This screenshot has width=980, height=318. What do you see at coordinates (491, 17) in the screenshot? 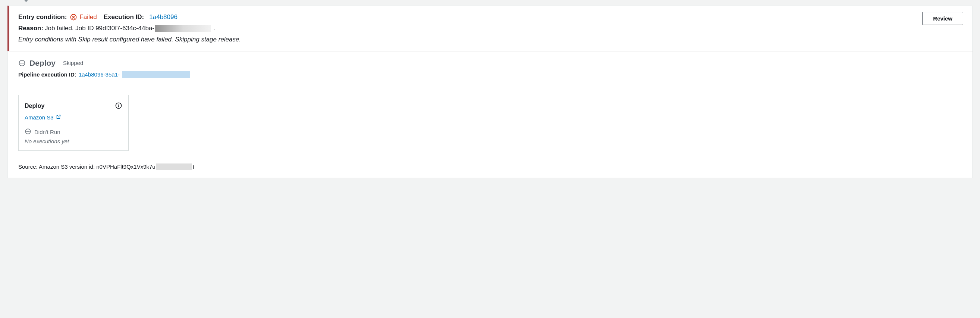
I see `entry-condition-row: Entry condition: Failed Execution ID: 1a…` at bounding box center [491, 17].